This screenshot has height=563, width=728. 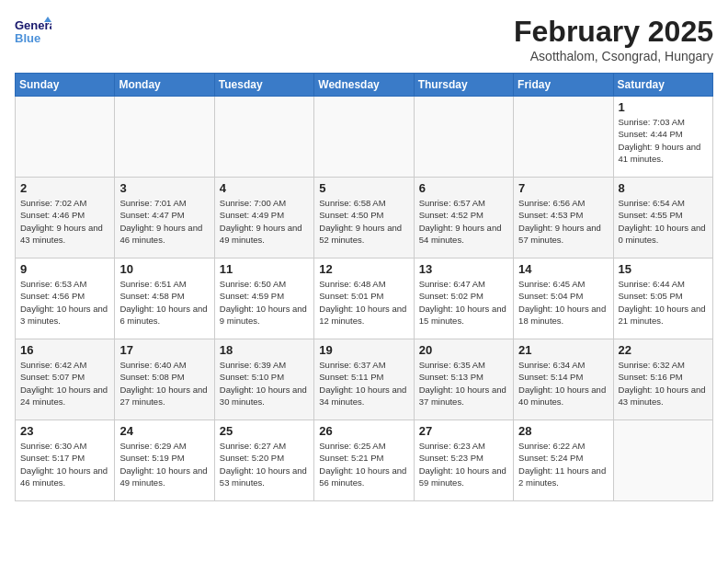 What do you see at coordinates (364, 383) in the screenshot?
I see `day-info: Sunrise: 6:37 AM Sunset: 5:11 PM Dayligh…` at bounding box center [364, 383].